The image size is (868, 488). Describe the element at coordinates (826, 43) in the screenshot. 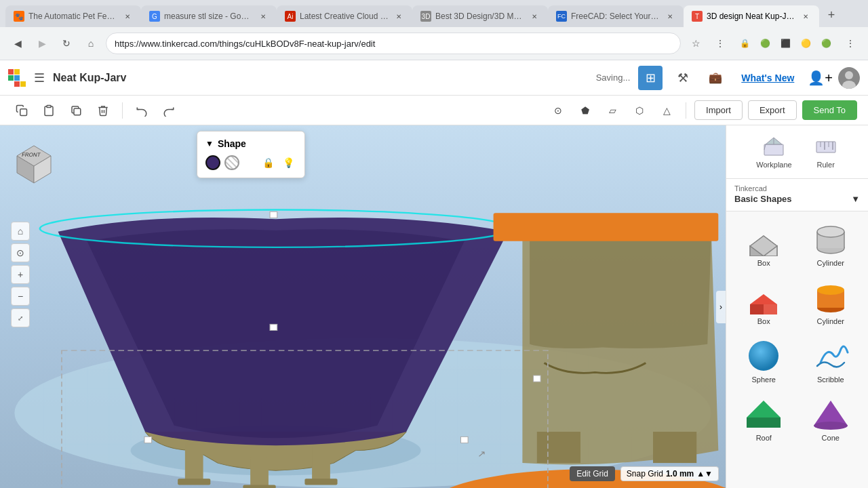

I see `ext-5: 🟢` at that location.